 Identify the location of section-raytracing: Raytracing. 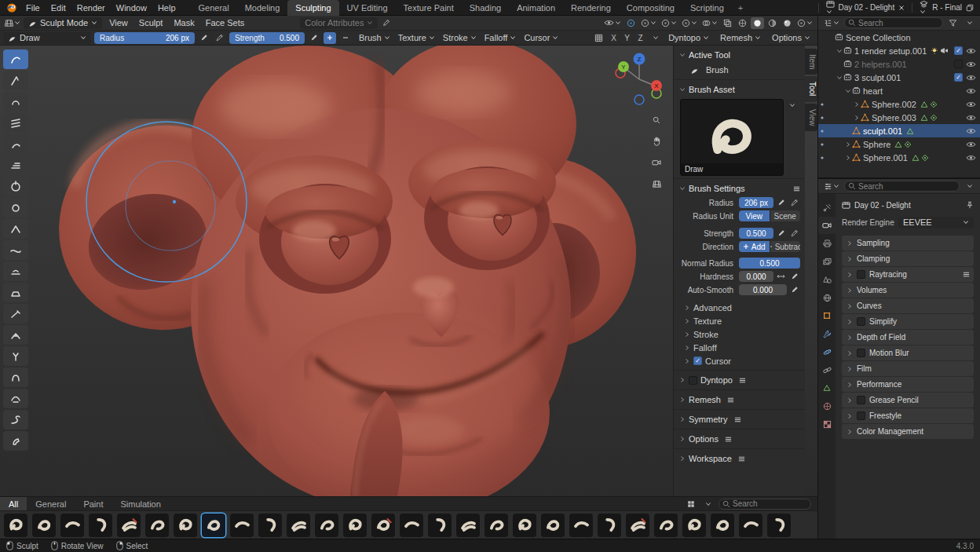
(908, 275).